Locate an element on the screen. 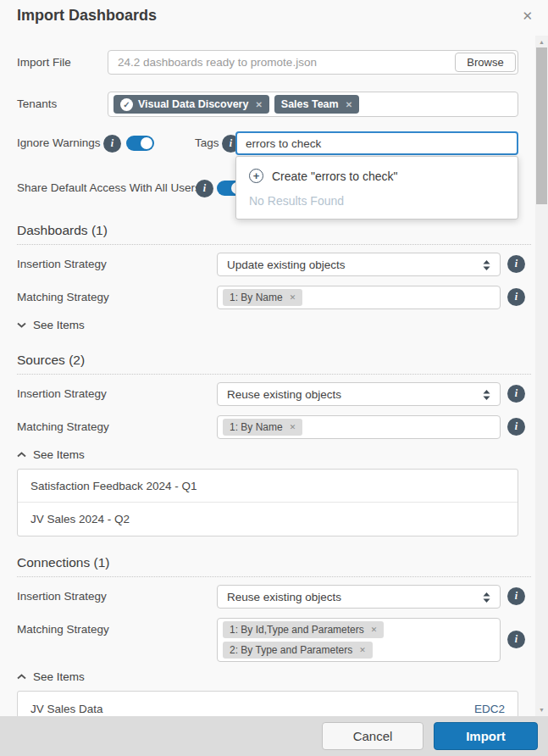 The width and height of the screenshot is (548, 756). vertical-scrollbar is located at coordinates (542, 376).